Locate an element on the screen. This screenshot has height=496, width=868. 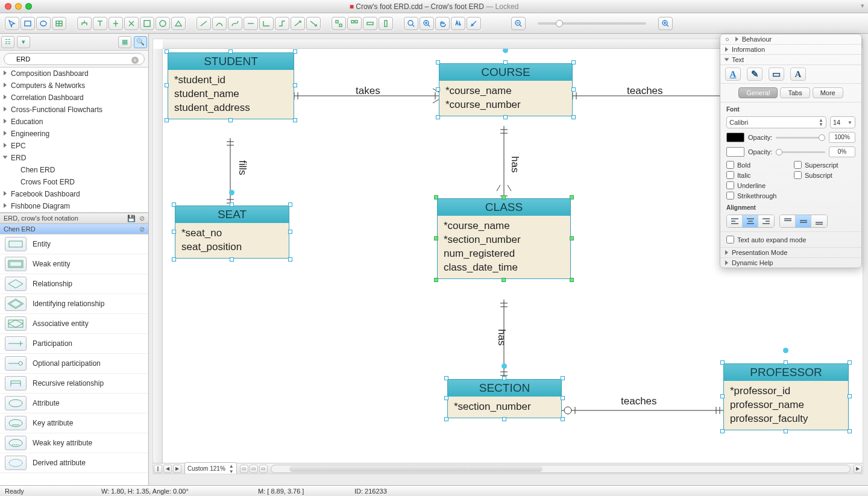
stencil-item: Derived attribute is located at coordinates (74, 463).